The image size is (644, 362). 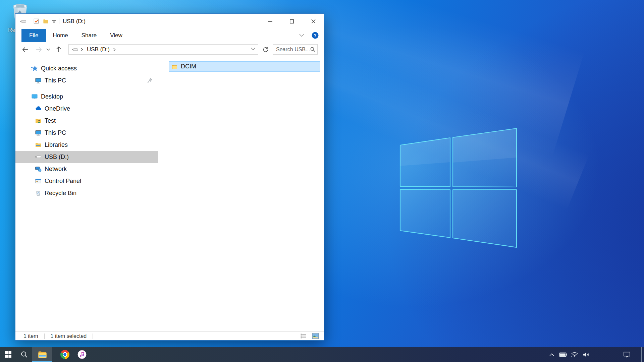 I want to click on sidebar-item-usb-d: USB (D:), so click(x=87, y=157).